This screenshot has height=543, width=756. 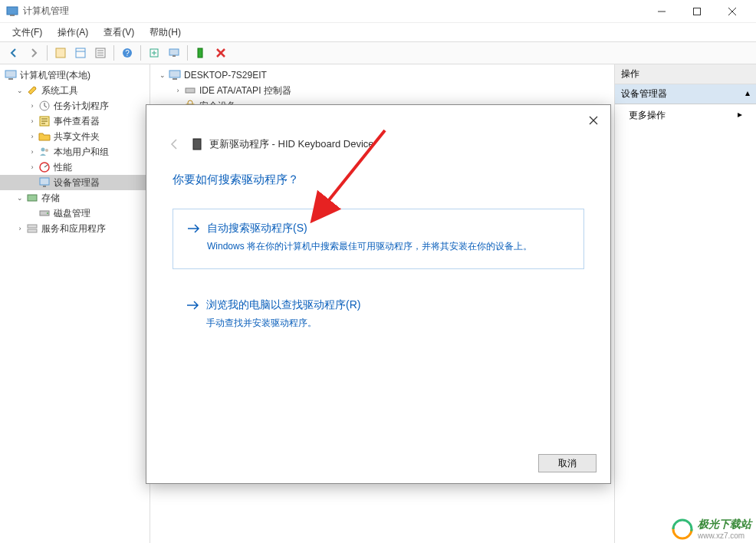 I want to click on tree-storage: ⌄ 存储, so click(x=75, y=198).